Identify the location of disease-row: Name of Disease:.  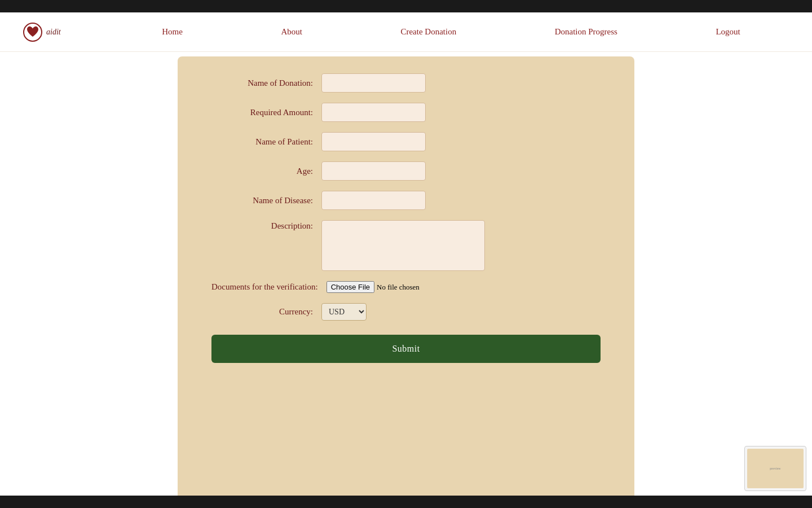
(406, 200).